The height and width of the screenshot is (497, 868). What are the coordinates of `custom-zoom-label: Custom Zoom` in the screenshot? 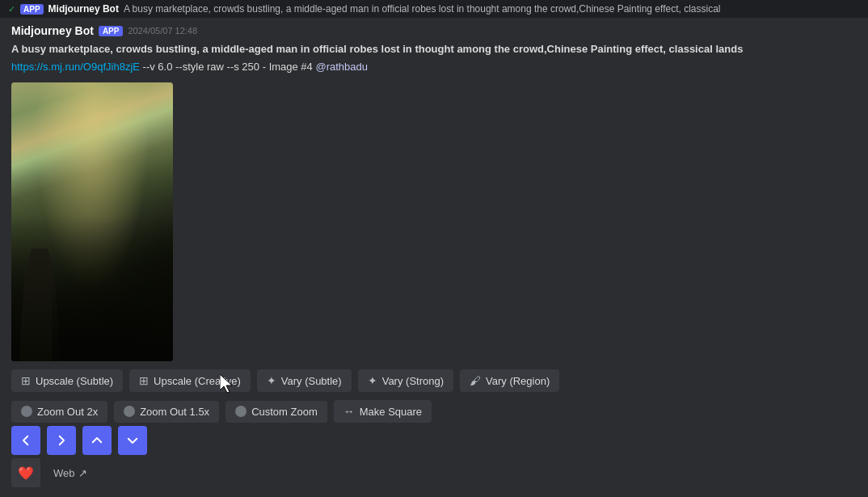 It's located at (284, 412).